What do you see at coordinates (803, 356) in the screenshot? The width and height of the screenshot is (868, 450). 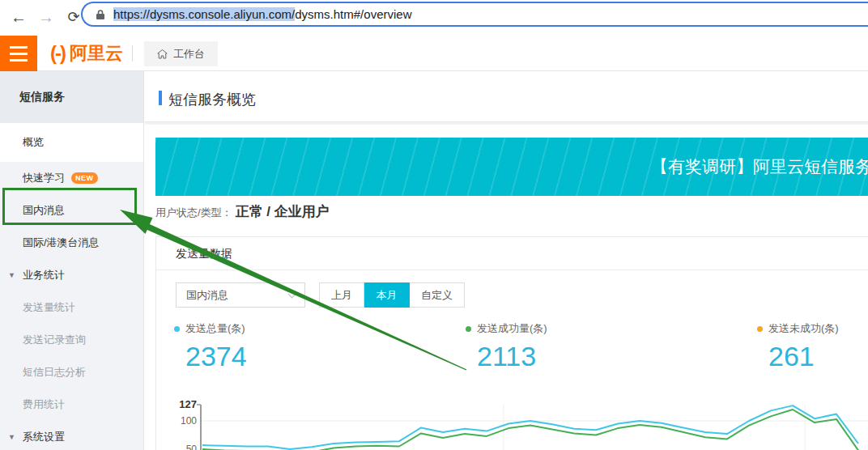 I see `stat-value: 261` at bounding box center [803, 356].